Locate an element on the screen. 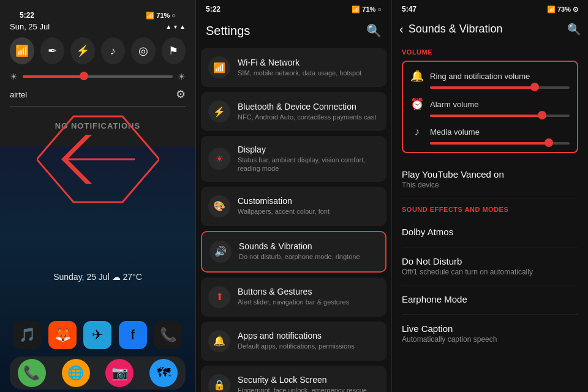  status-icons-2: 📶 71% ○ is located at coordinates (366, 10).